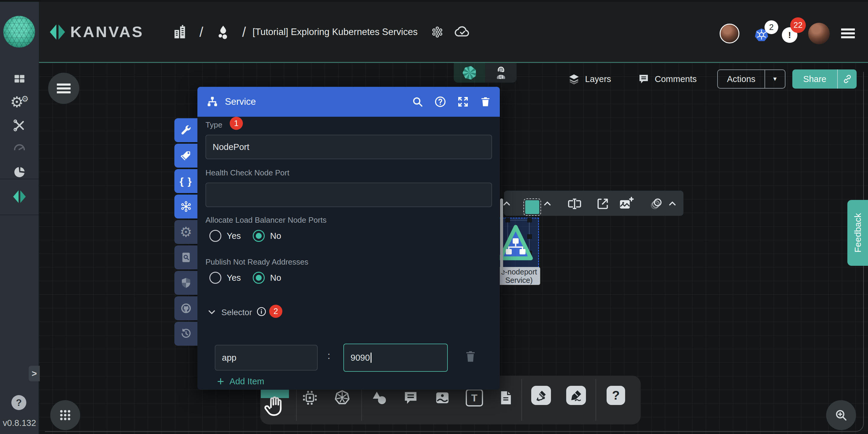 The width and height of the screenshot is (868, 434). What do you see at coordinates (57, 32) in the screenshot?
I see `kanvas-logo-icon` at bounding box center [57, 32].